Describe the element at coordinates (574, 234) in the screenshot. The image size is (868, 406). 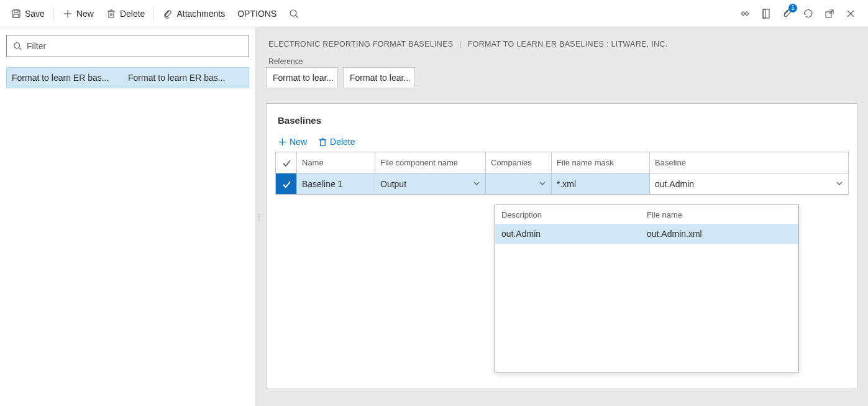
I see `dropdown-row-description: out.Admin` at that location.